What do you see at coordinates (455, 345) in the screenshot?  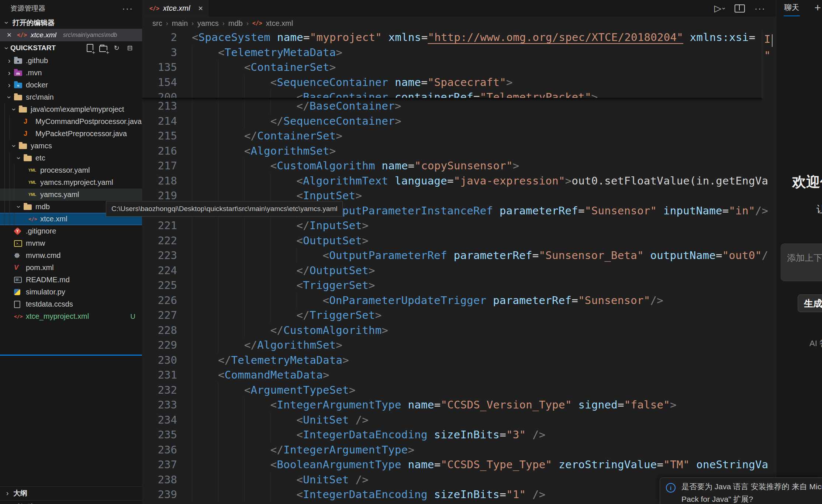 I see `code-line-229: 229</AlgorithmSet>` at bounding box center [455, 345].